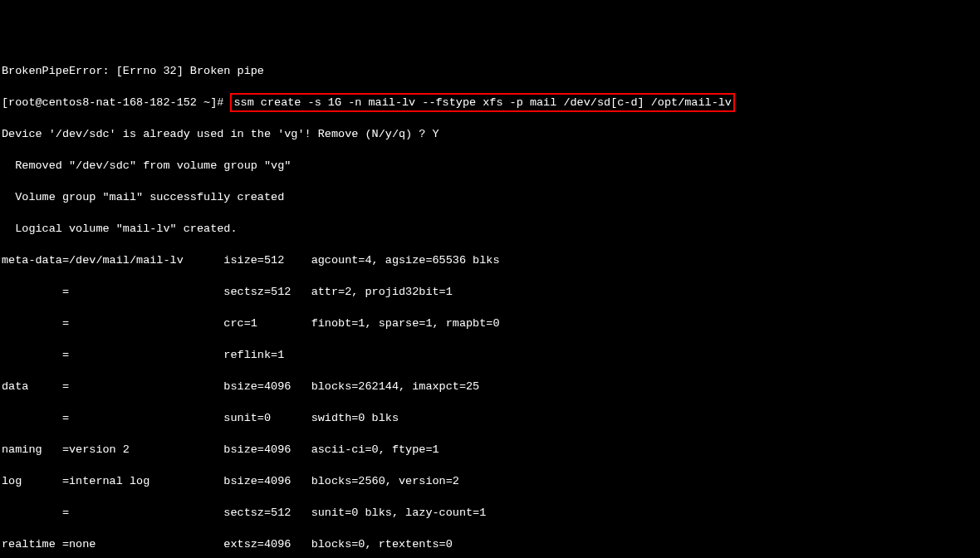 The height and width of the screenshot is (558, 980). What do you see at coordinates (490, 135) in the screenshot?
I see `terminal-line: Device '/dev/sdc' is already used in the…` at bounding box center [490, 135].